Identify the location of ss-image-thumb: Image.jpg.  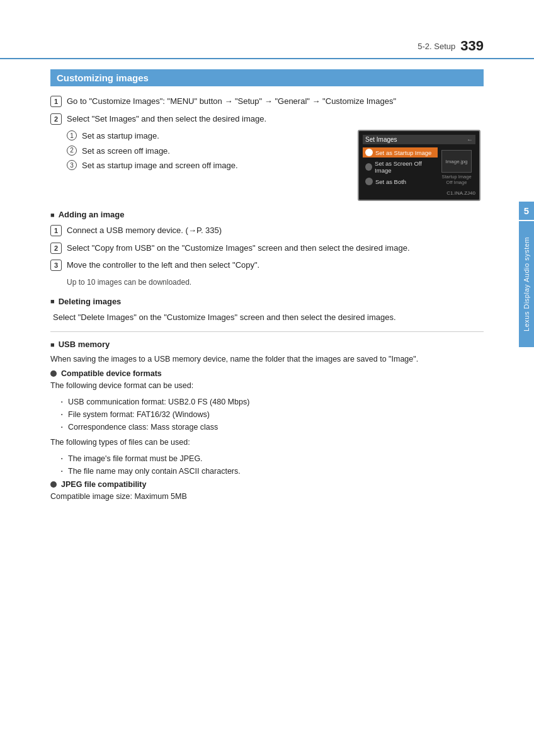
(457, 161).